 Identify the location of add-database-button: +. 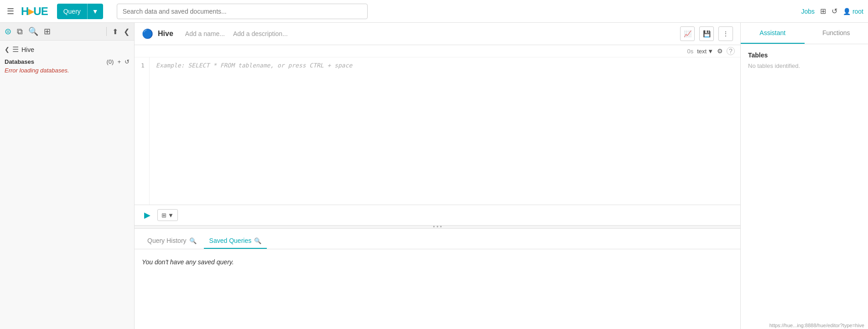
(119, 62).